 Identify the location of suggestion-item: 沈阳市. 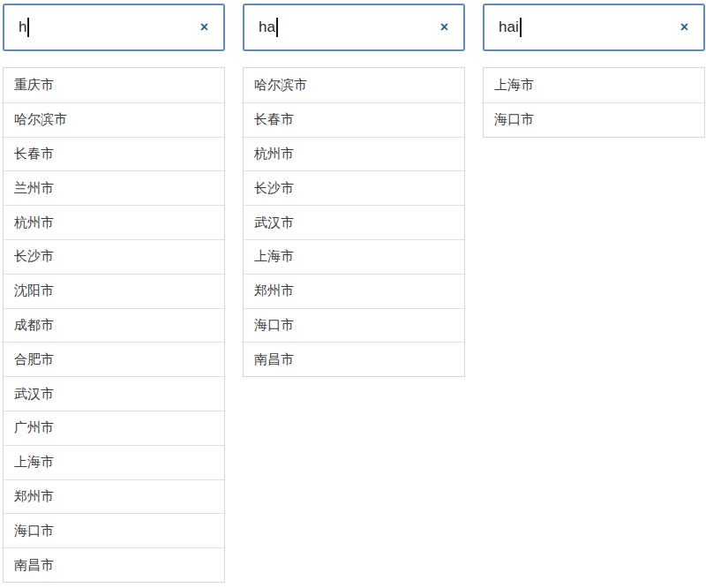
(114, 291).